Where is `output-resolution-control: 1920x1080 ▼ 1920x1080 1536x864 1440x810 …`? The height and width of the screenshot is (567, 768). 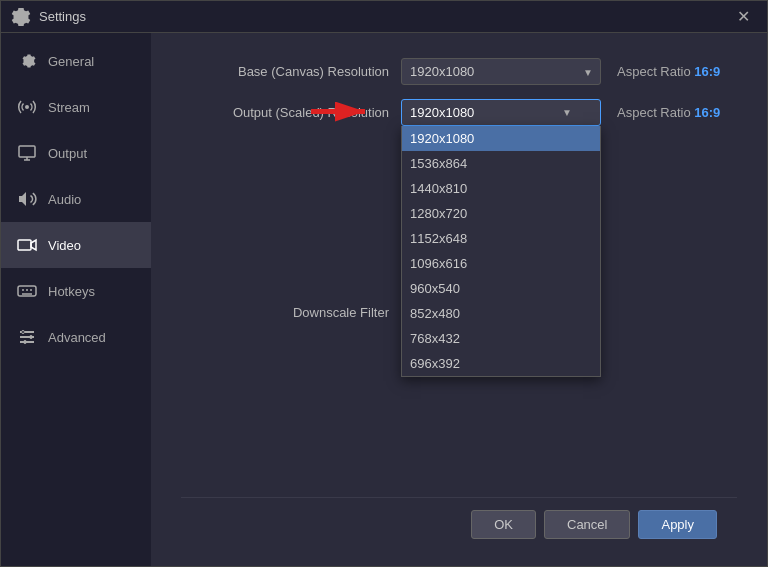 output-resolution-control: 1920x1080 ▼ 1920x1080 1536x864 1440x810 … is located at coordinates (569, 112).